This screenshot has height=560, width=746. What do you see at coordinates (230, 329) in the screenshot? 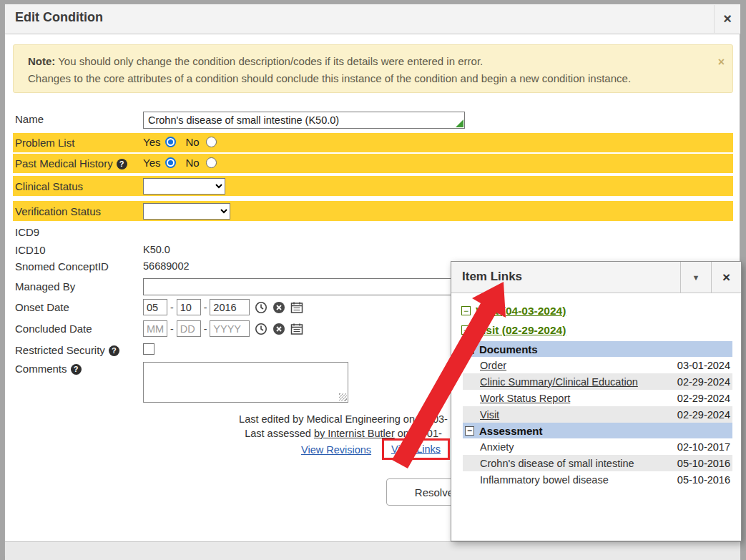
I see `concluded-year-input` at bounding box center [230, 329].